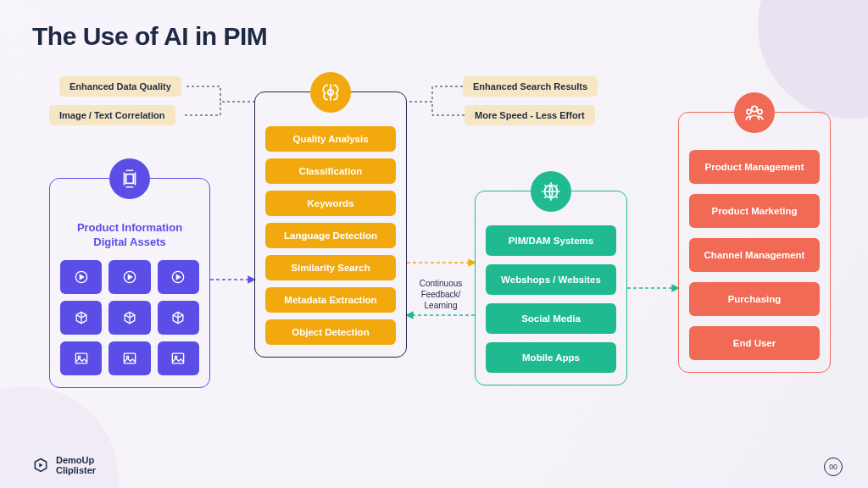 Image resolution: width=868 pixels, height=488 pixels. I want to click on ai-item: Object Detection, so click(331, 332).